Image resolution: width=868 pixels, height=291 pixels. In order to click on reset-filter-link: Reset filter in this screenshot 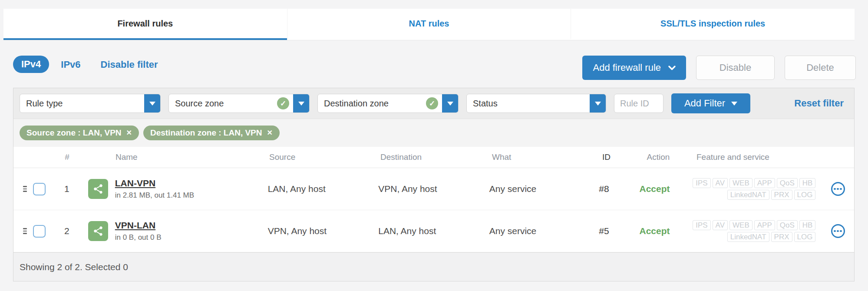, I will do `click(821, 103)`.